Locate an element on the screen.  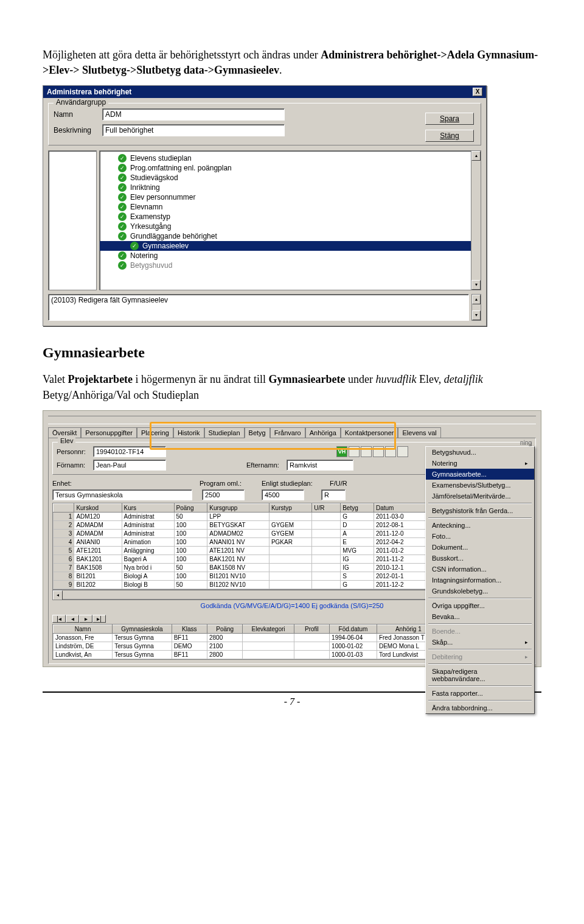
name-input: ADM is located at coordinates (193, 114).